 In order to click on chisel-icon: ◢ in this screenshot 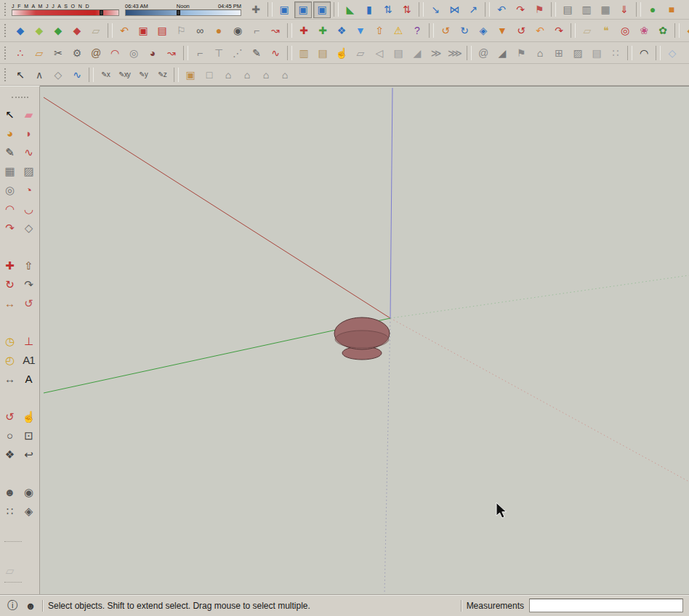, I will do `click(417, 52)`.